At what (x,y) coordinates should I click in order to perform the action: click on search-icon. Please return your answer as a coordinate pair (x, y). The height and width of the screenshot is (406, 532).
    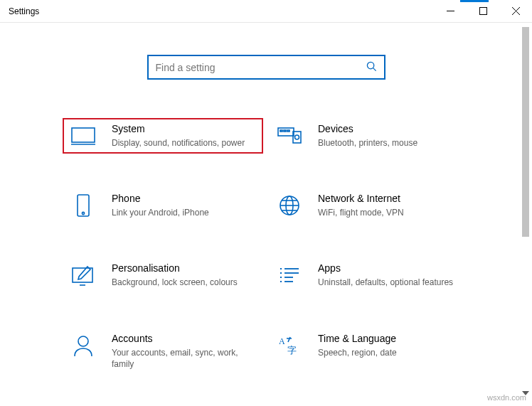
    Looking at the image, I should click on (371, 68).